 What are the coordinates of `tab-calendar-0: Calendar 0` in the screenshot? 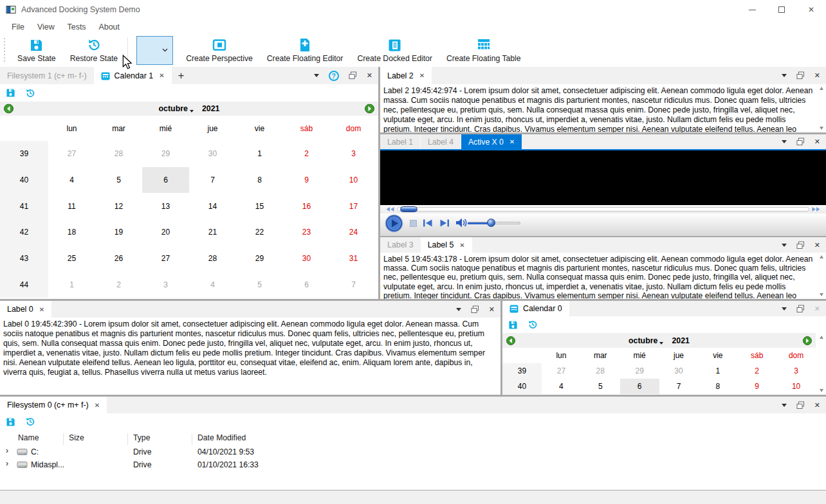 It's located at (536, 309).